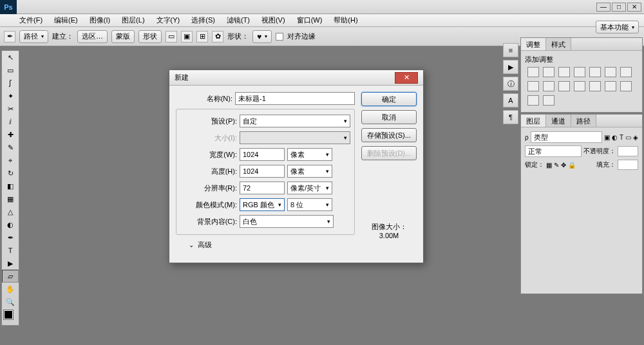 The image size is (644, 345). What do you see at coordinates (10, 199) in the screenshot?
I see `gradient-tool: ▦` at bounding box center [10, 199].